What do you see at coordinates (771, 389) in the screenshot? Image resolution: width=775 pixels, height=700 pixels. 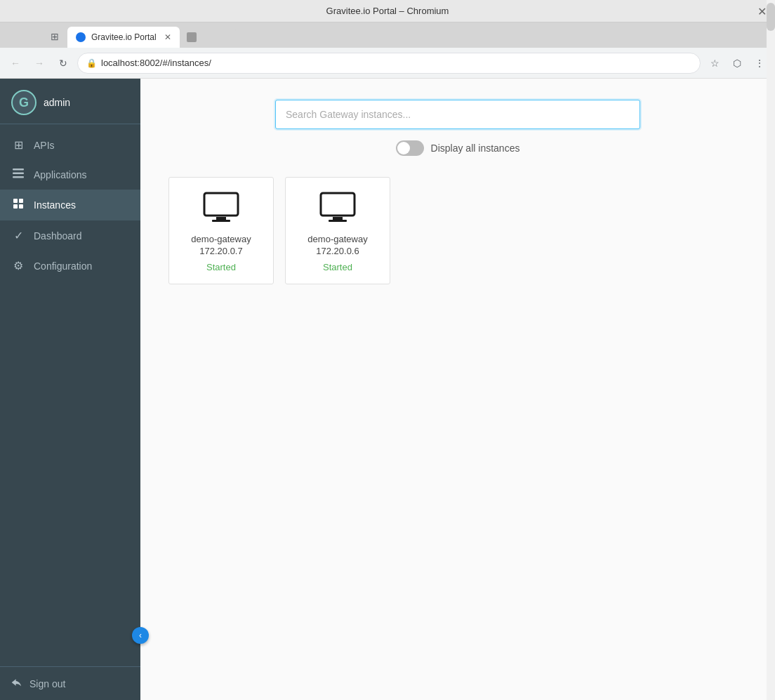 I see `scrollbar` at bounding box center [771, 389].